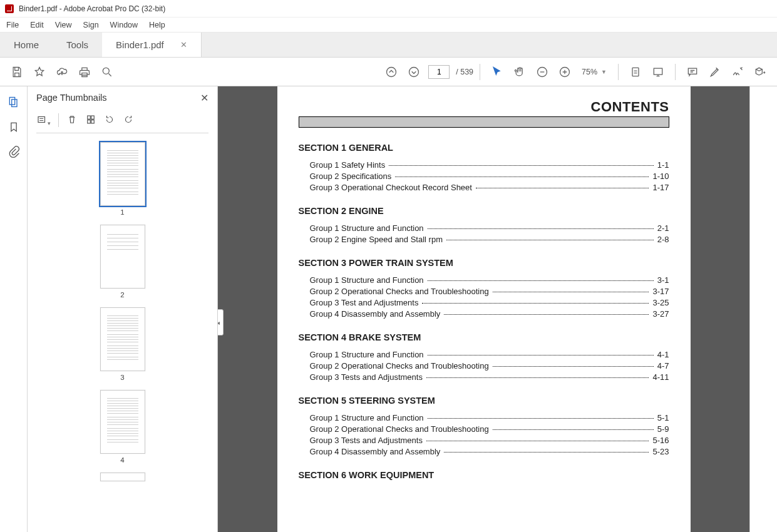 The image size is (777, 532). Describe the element at coordinates (715, 72) in the screenshot. I see `highlight-icon` at that location.